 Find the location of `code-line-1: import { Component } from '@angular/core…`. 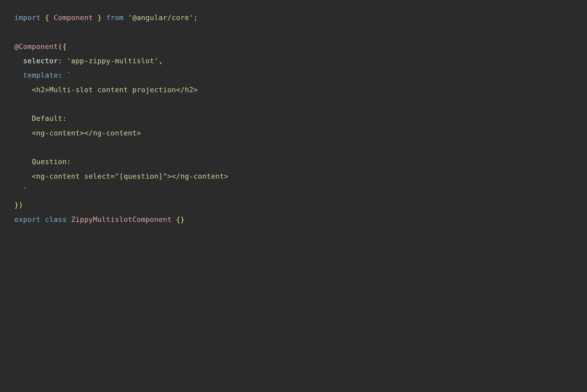

code-line-1: import { Component } from '@angular/core… is located at coordinates (106, 18).